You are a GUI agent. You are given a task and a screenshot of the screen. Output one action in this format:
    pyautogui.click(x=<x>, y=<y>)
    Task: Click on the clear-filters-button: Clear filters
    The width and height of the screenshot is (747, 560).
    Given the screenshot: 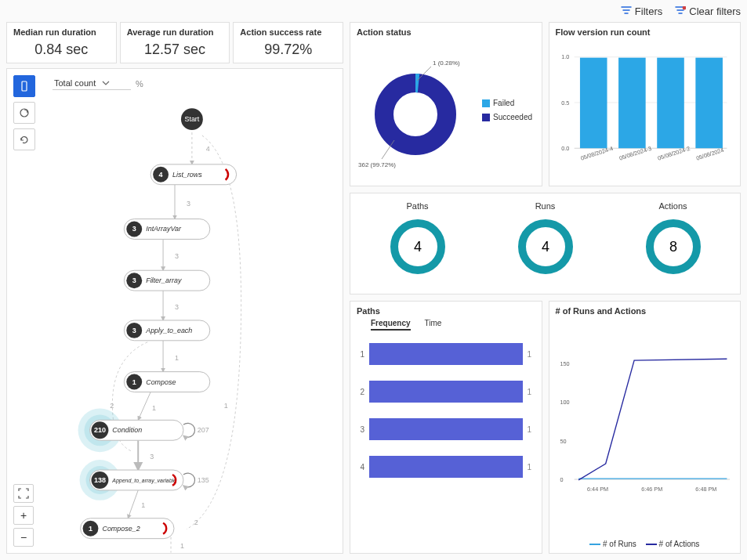 What is the action you would take?
    pyautogui.click(x=708, y=11)
    